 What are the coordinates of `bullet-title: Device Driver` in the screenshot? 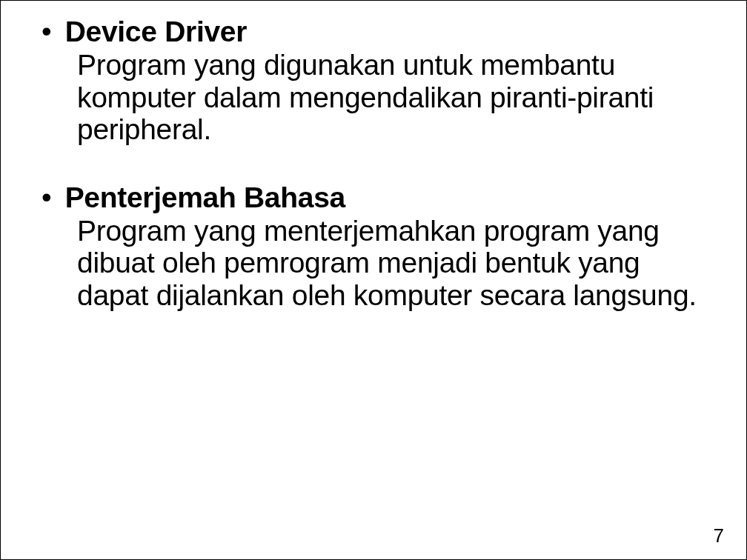 It's located at (389, 33).